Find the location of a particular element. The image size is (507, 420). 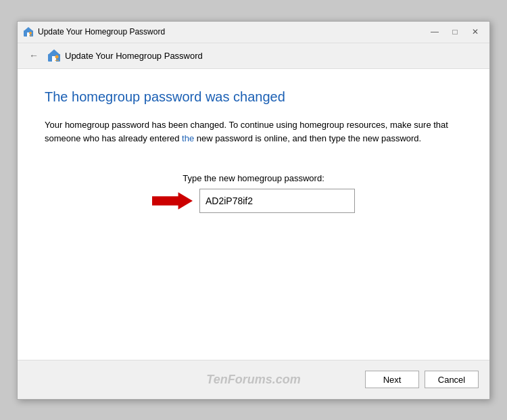

nav-title: Update Your Homegroup Password is located at coordinates (134, 55).